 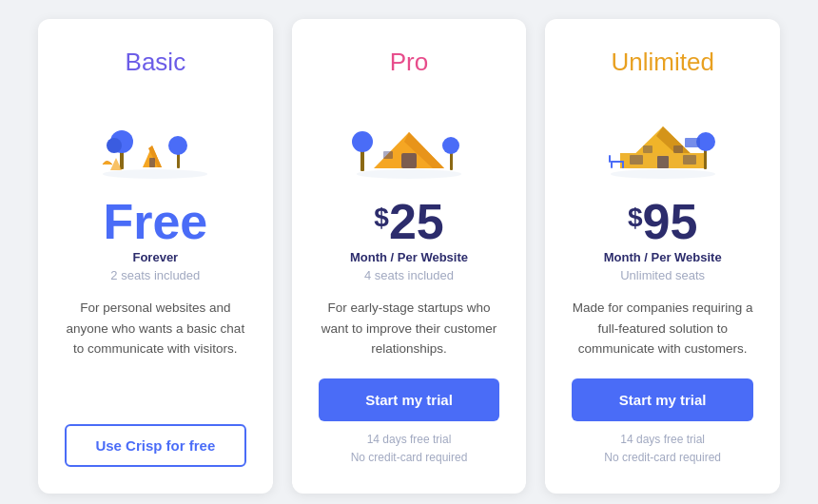 What do you see at coordinates (671, 222) in the screenshot?
I see `price-amount-unlimited: 95` at bounding box center [671, 222].